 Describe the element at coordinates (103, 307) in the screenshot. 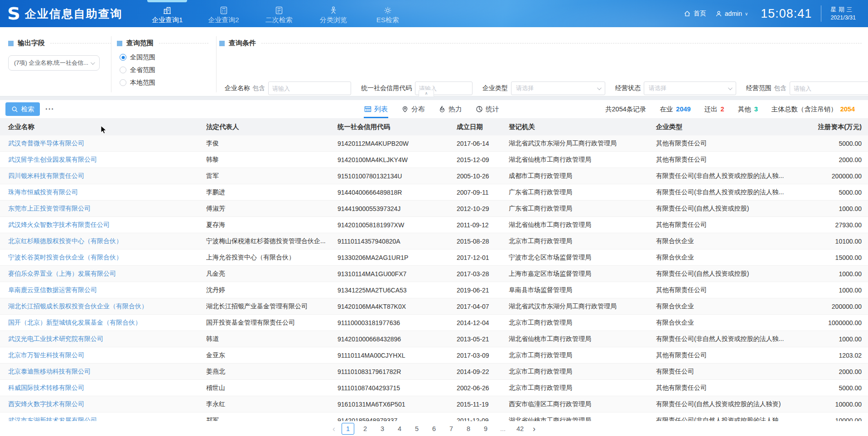

I see `company-name-link: 湖北长江招银成长股权投资合伙企业（有限合伙）` at that location.